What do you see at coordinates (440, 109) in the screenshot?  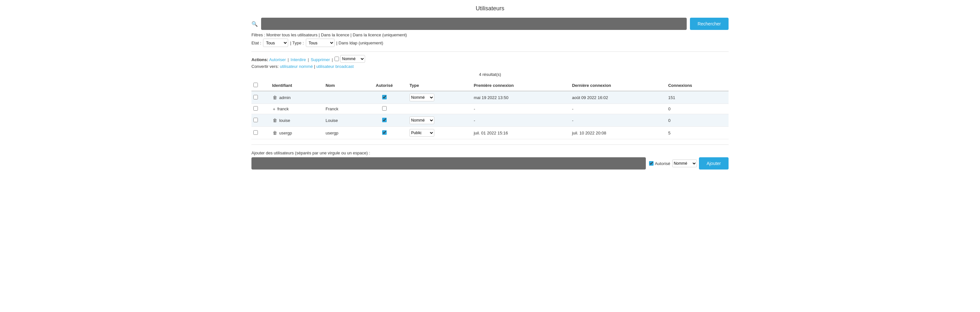 I see `row-type-cell` at bounding box center [440, 109].